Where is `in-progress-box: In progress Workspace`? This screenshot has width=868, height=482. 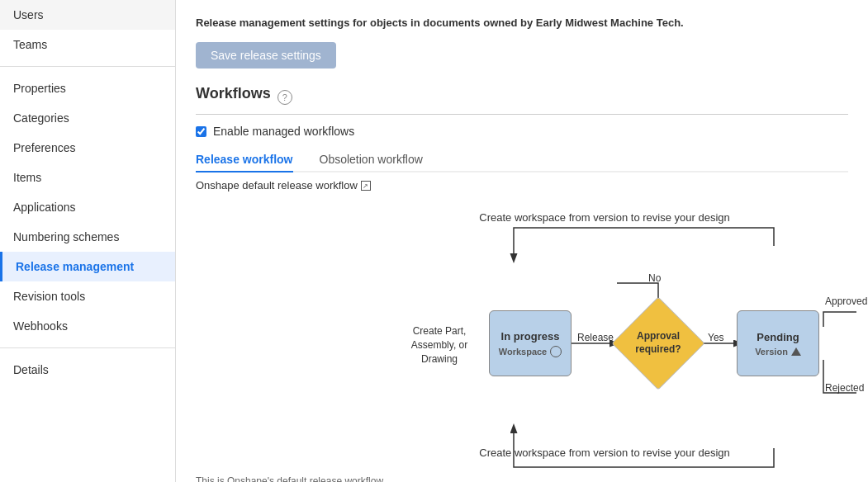 in-progress-box: In progress Workspace is located at coordinates (530, 343).